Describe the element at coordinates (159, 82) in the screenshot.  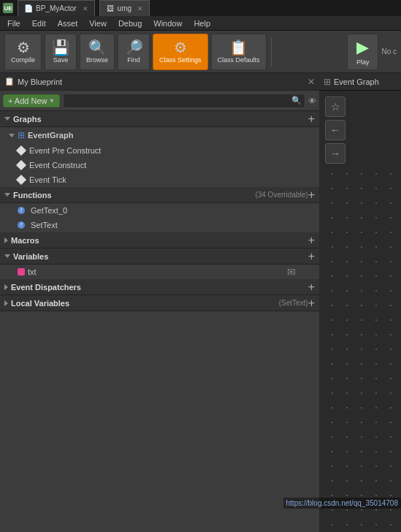
I see `blueprint-panel-header: 📋 My Blueprint ✕` at that location.